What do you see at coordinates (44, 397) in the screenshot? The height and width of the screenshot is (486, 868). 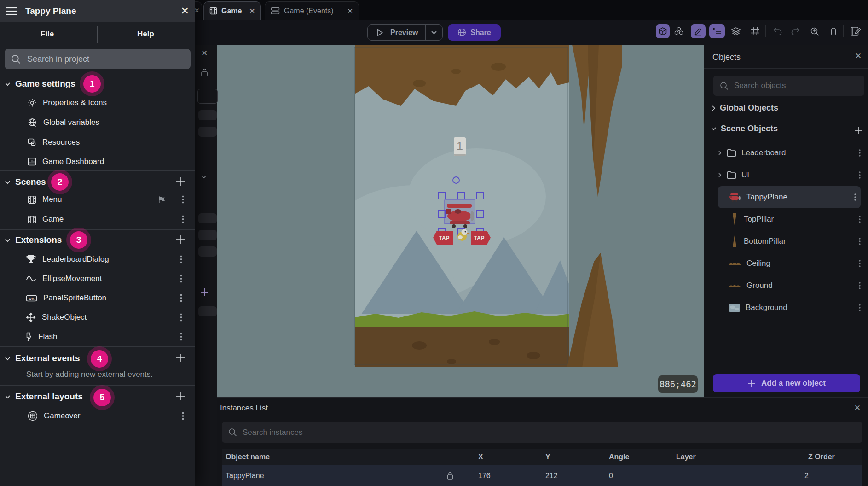 I see `section-external-layouts: External layouts` at bounding box center [44, 397].